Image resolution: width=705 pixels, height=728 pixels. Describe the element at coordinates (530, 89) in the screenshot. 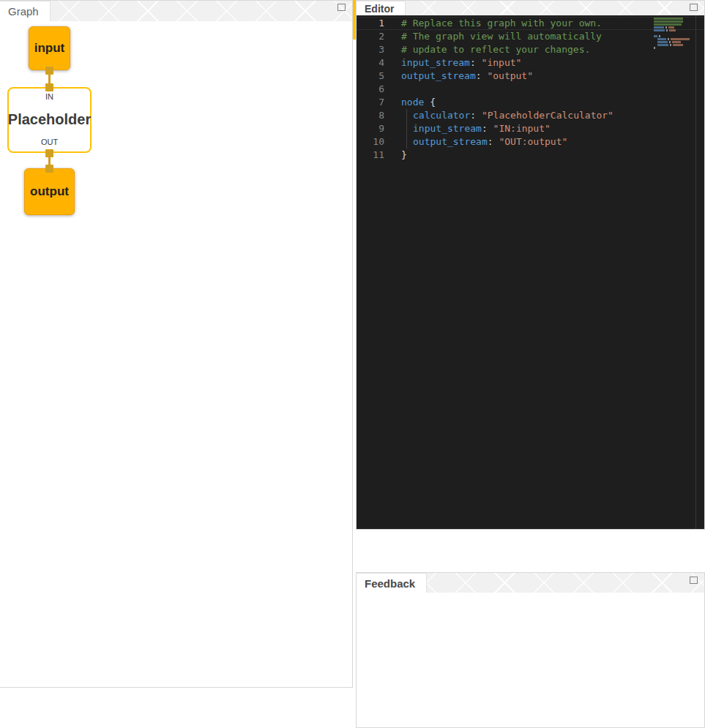

I see `code-line: 6` at that location.